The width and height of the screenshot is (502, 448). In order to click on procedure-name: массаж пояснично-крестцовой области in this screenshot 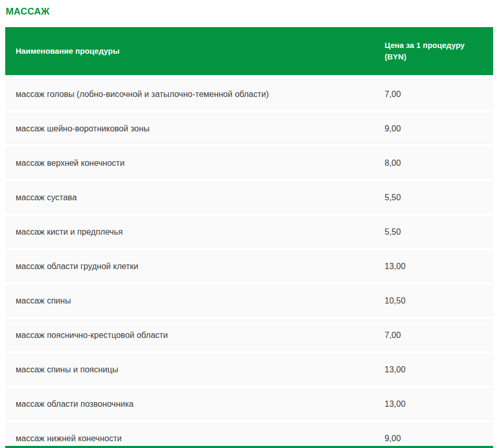, I will do `click(195, 335)`.